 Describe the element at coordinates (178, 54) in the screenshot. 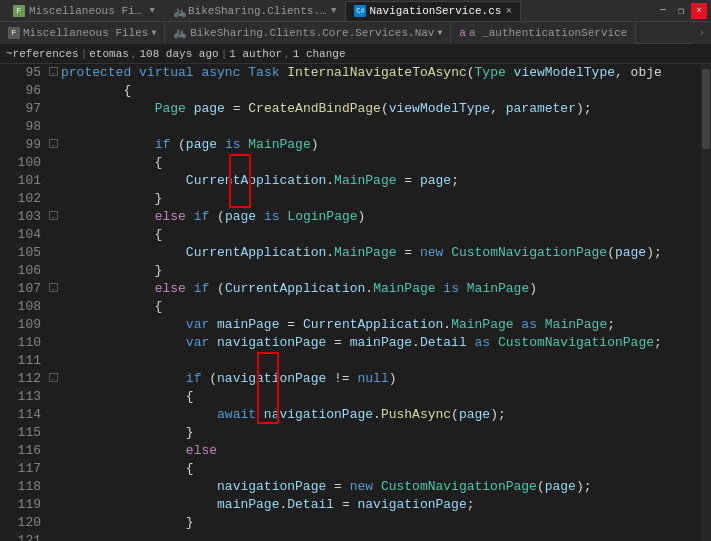

I see `breadcrumb-time: 108 days ago` at that location.